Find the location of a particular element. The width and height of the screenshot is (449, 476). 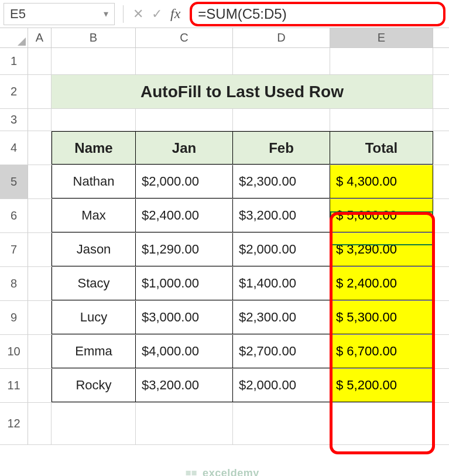

cell-total-4: $ 5,300.00 is located at coordinates (382, 317).